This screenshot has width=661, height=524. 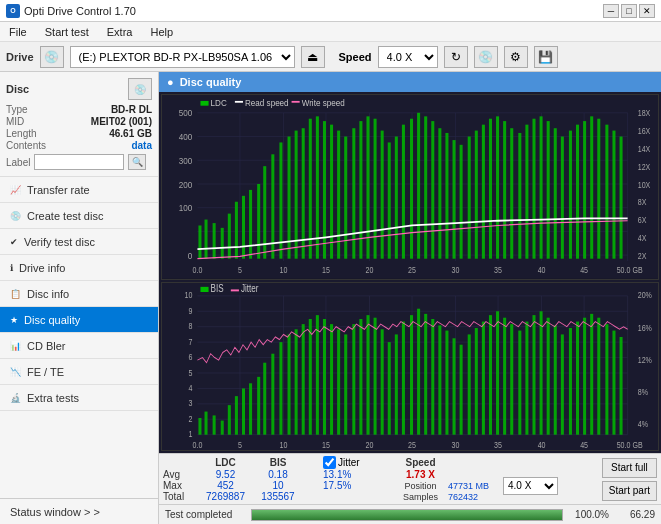 What do you see at coordinates (630, 468) in the screenshot?
I see `start-full-button: Start full` at bounding box center [630, 468].